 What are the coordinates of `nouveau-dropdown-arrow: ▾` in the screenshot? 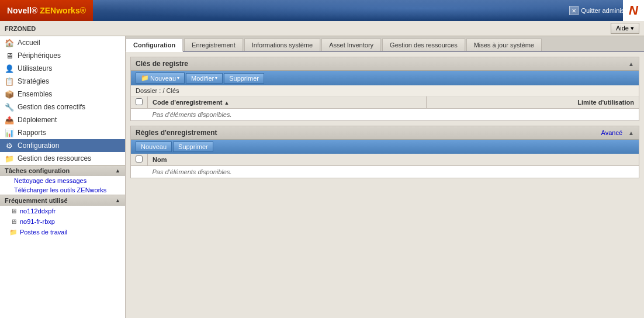 It's located at (178, 78).